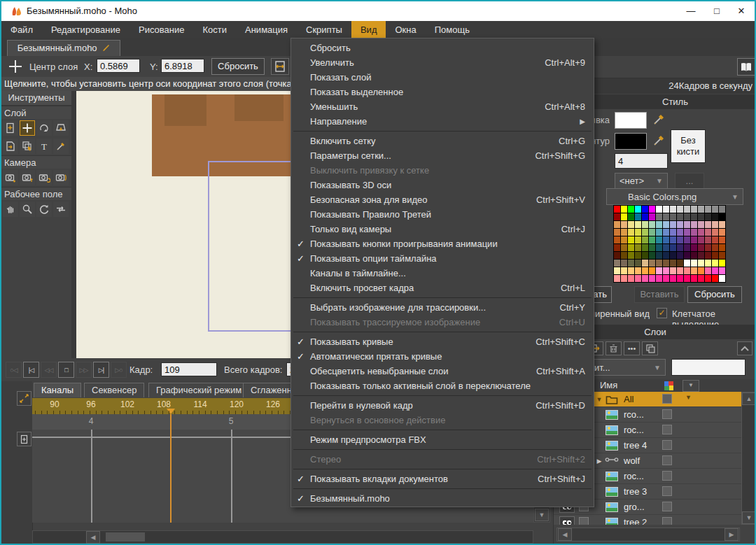 The image size is (756, 545). What do you see at coordinates (717, 11) in the screenshot?
I see `maximize-button: □` at bounding box center [717, 11].